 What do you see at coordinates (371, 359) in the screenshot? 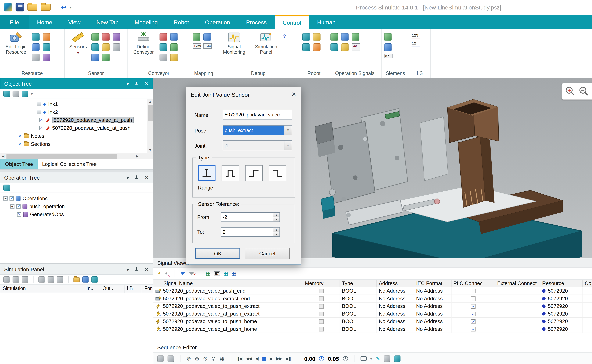
I see `monitor-dropdown-caret-icon` at bounding box center [371, 359].